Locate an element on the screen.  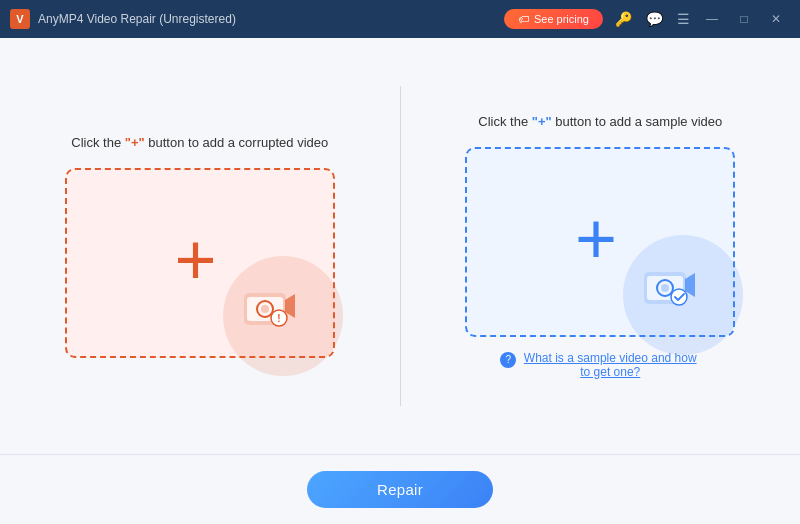
corrupted-plus-icon: + is located at coordinates (196, 259).